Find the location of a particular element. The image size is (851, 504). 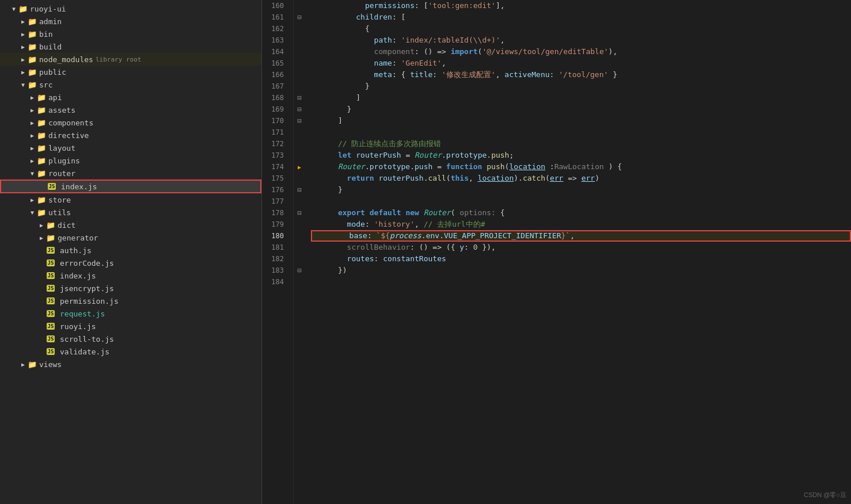

ln-175: 175 is located at coordinates (275, 178).